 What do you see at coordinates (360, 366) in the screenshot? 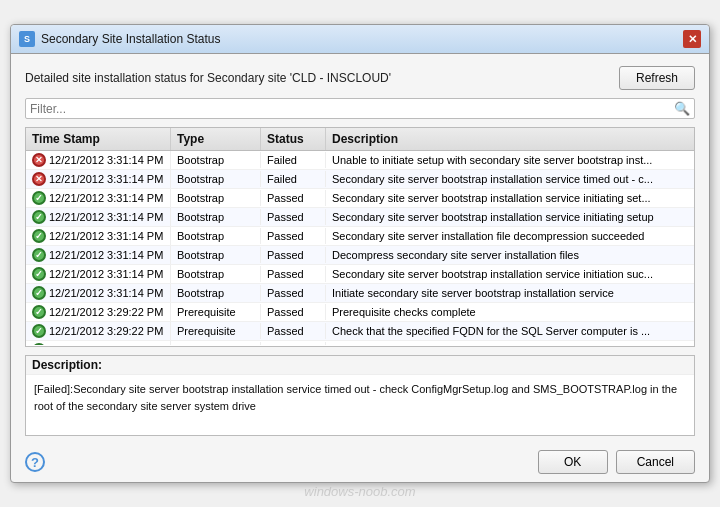
I see `description-label: Description:` at bounding box center [360, 366].